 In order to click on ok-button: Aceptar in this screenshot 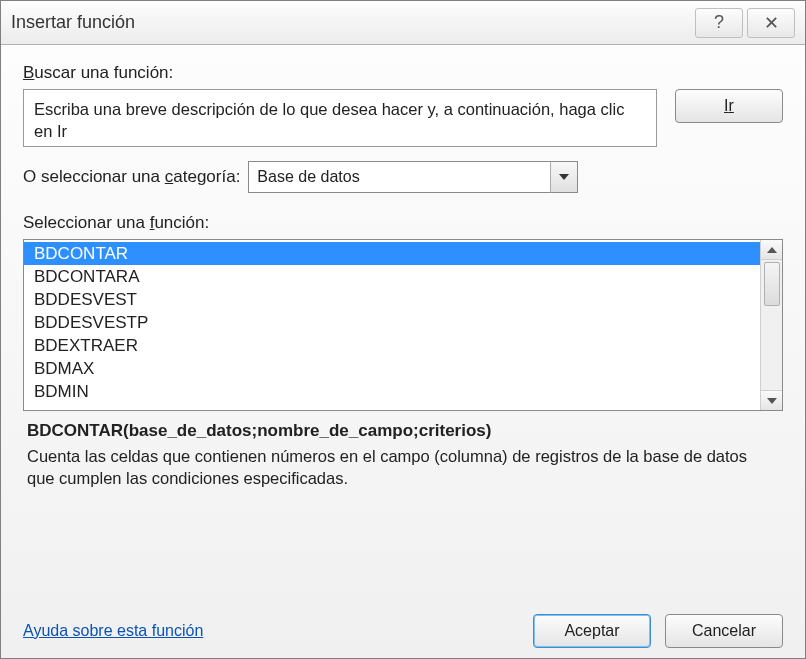, I will do `click(592, 631)`.